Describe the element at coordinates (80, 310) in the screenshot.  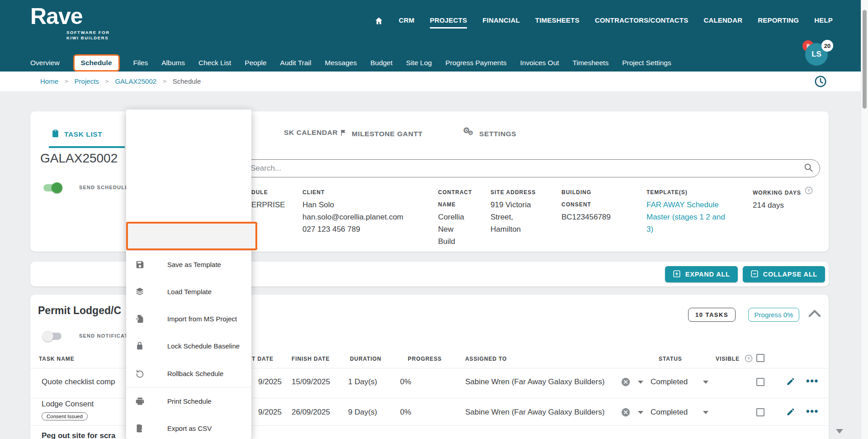
I see `task-group-title: Permit Lodged/C` at that location.